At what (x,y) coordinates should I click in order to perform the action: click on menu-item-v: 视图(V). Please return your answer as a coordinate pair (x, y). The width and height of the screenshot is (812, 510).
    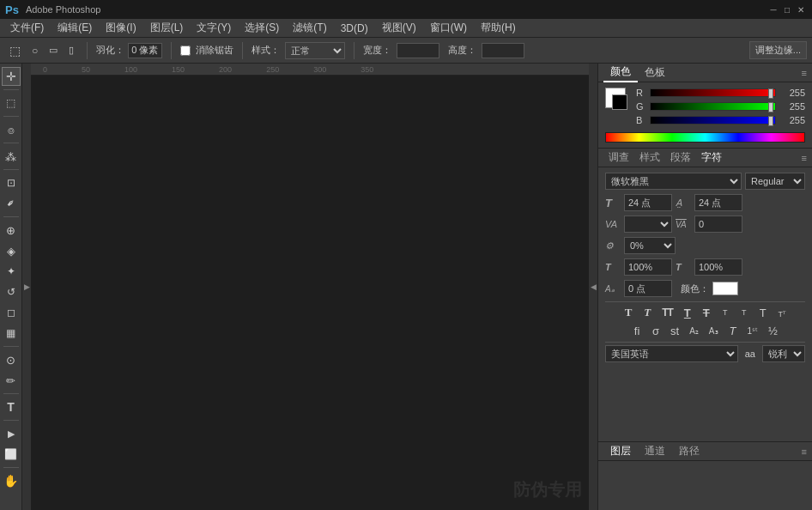
    Looking at the image, I should click on (399, 27).